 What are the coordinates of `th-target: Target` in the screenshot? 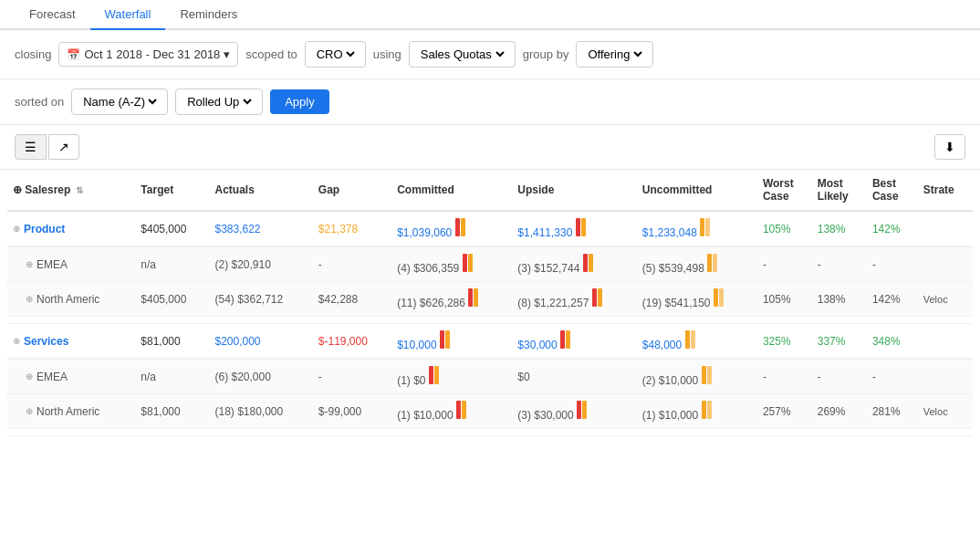 It's located at (172, 190).